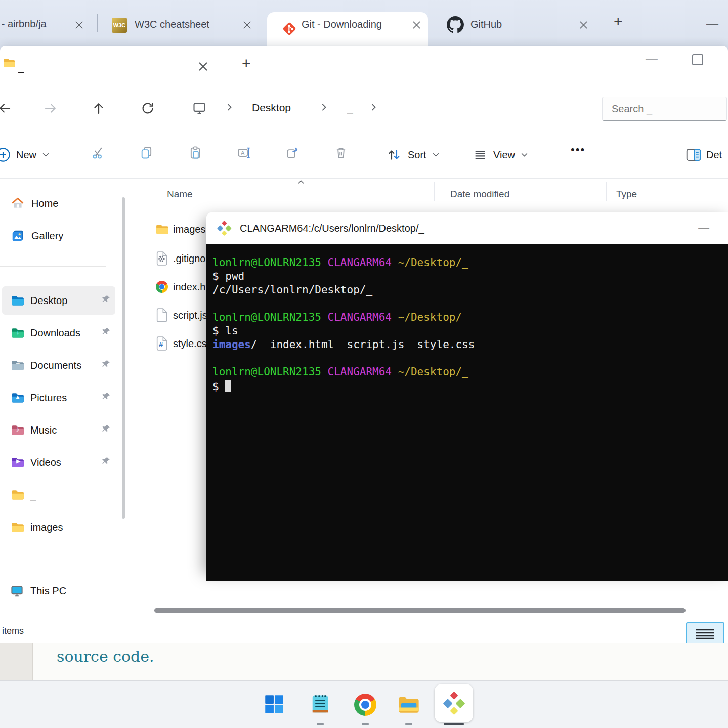 This screenshot has width=728, height=728. I want to click on tab-label: b - airbnb/ja, so click(23, 24).